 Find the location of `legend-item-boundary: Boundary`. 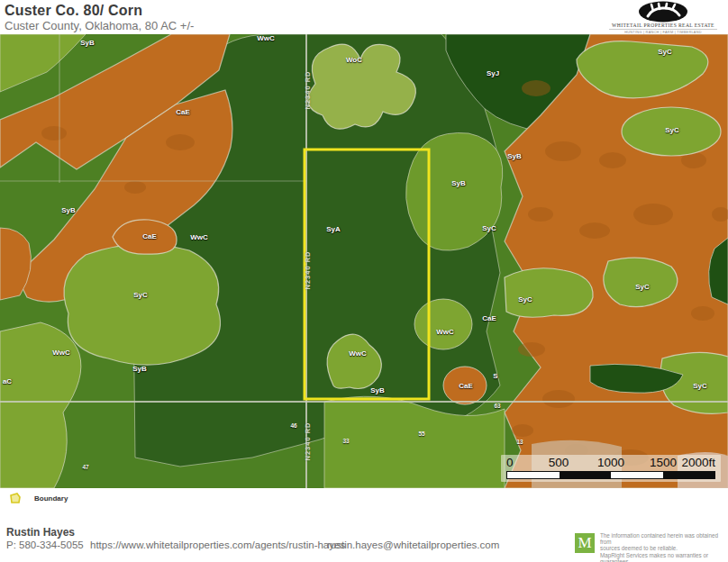

legend-item-boundary: Boundary is located at coordinates (38, 499).